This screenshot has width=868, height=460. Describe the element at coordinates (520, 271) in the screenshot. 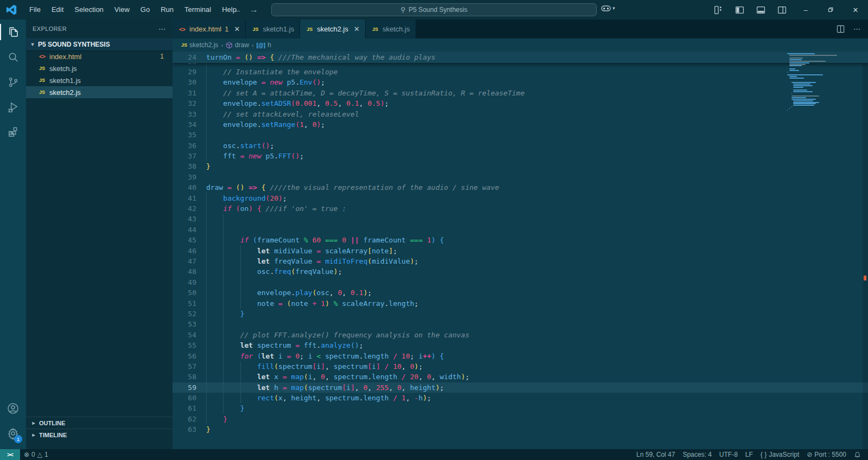

I see `code-line-48: 48 osc.freq(freqValue);` at that location.